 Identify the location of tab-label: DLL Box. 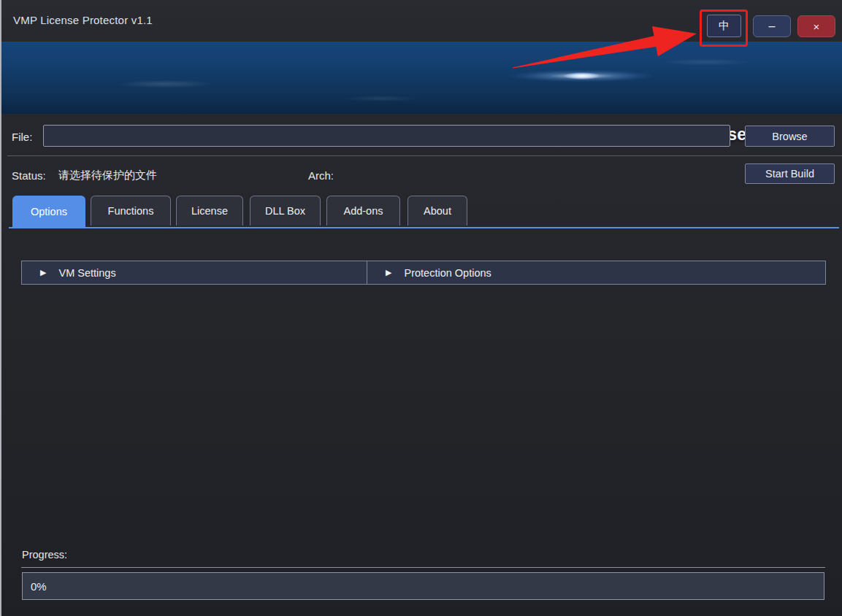
(285, 211).